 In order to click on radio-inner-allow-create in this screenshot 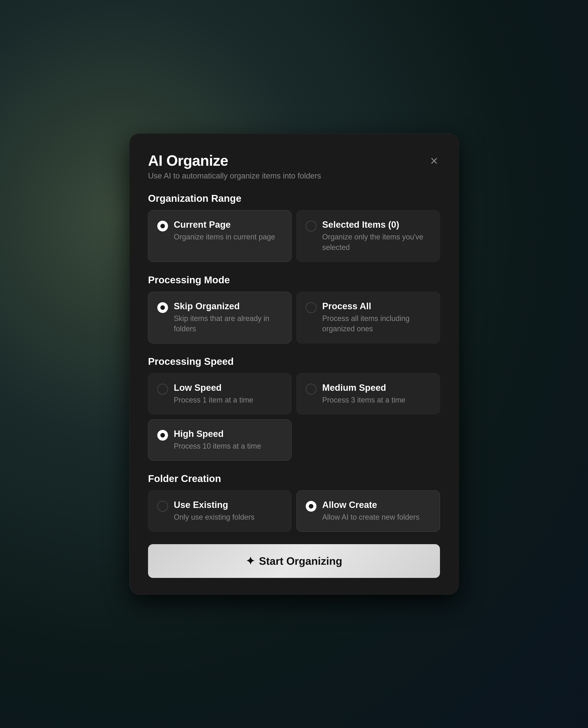, I will do `click(311, 506)`.